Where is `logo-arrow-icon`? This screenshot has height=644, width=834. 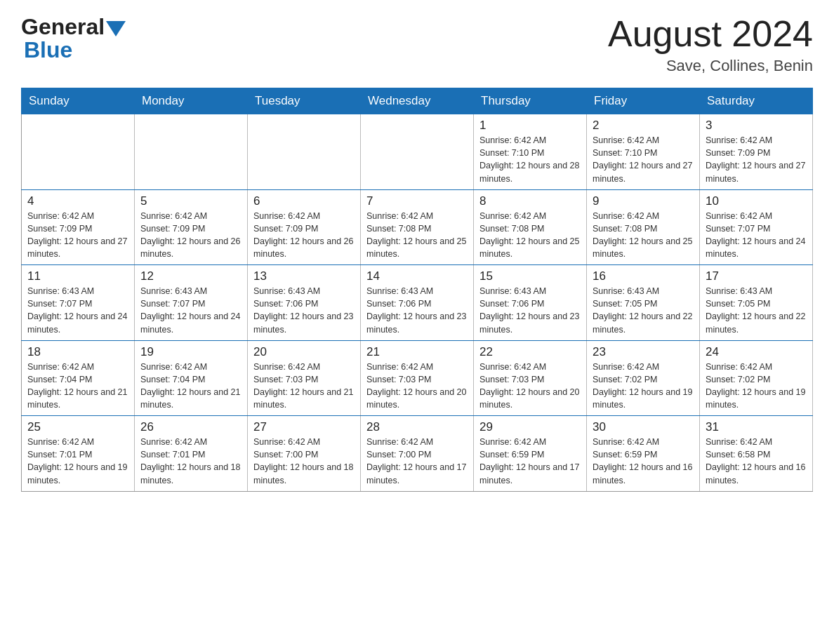
logo-arrow-icon is located at coordinates (116, 29).